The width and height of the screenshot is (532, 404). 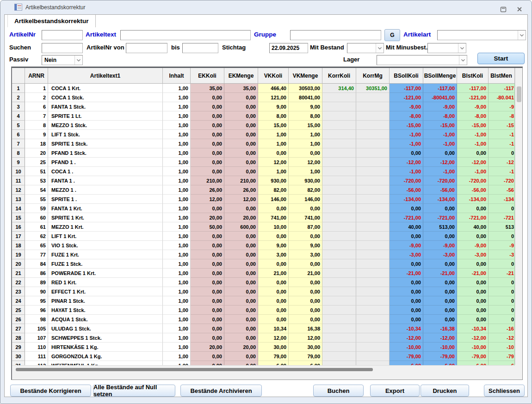 What do you see at coordinates (37, 190) in the screenshot?
I see `cell: 54` at bounding box center [37, 190].